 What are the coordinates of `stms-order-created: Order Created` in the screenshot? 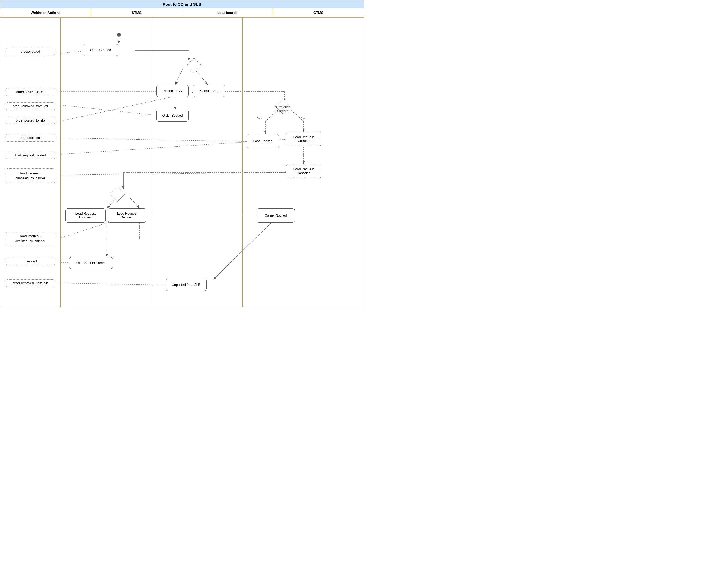 It's located at (101, 50).